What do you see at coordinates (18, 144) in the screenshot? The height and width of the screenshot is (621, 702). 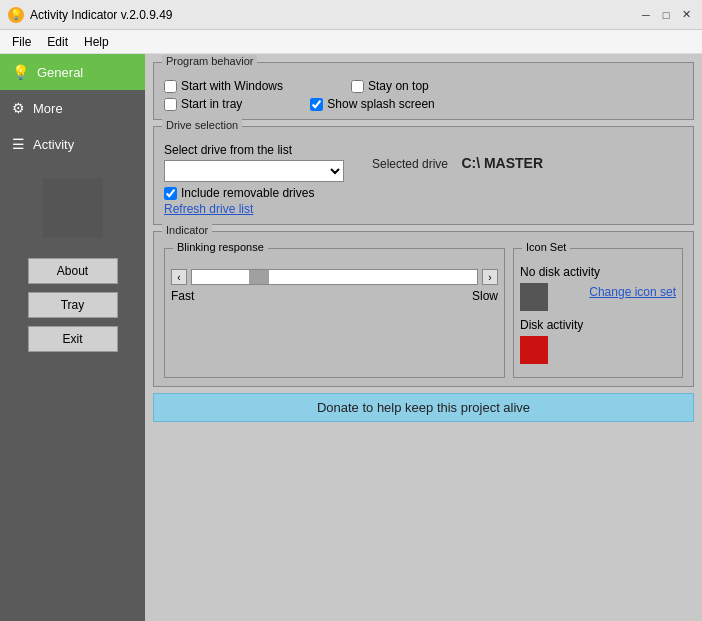 I see `list-icon: ☰` at bounding box center [18, 144].